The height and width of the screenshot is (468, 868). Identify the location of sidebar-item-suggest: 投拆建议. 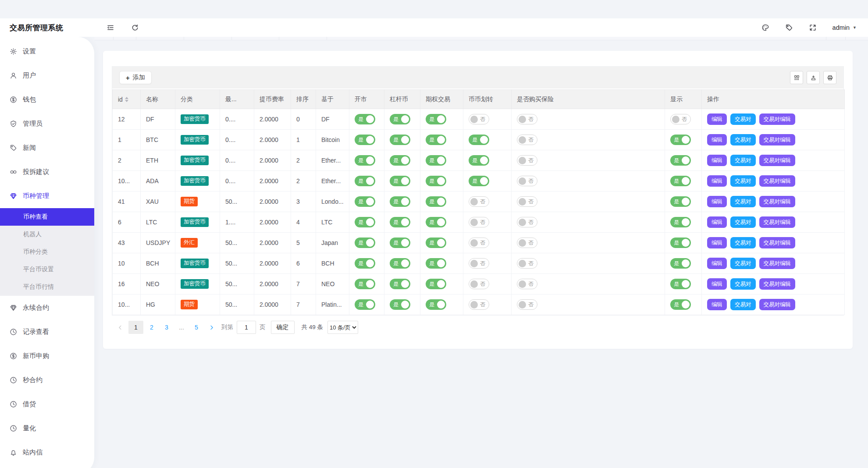
(47, 172).